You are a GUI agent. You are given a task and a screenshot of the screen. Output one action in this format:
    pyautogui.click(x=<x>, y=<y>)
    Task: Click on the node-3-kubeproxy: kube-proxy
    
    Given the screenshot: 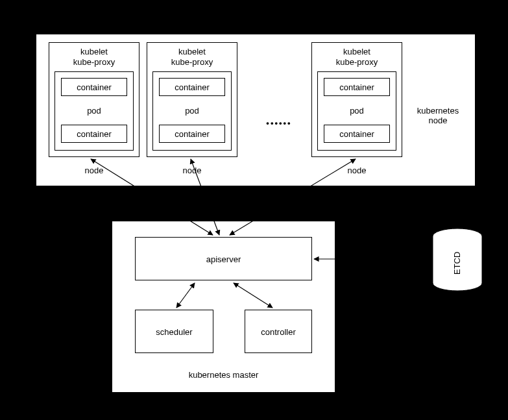 What is the action you would take?
    pyautogui.click(x=357, y=62)
    